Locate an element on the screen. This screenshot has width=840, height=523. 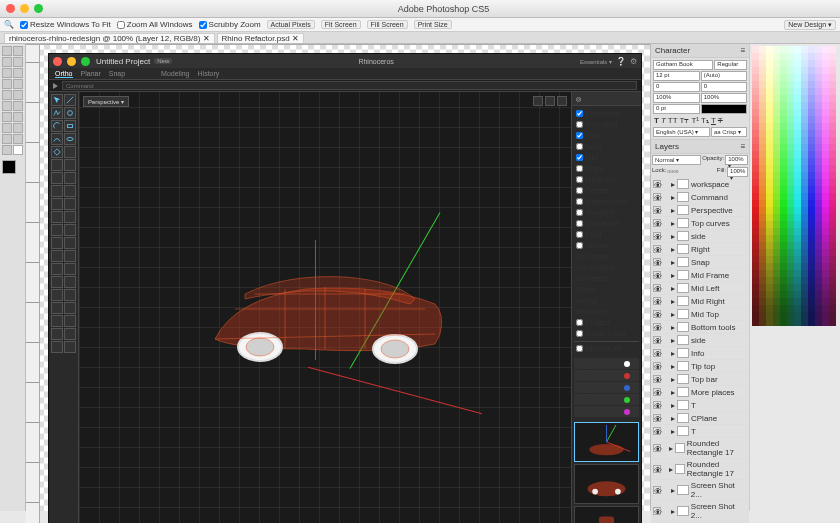
eraser-tool-icon is located at coordinates (7, 106).